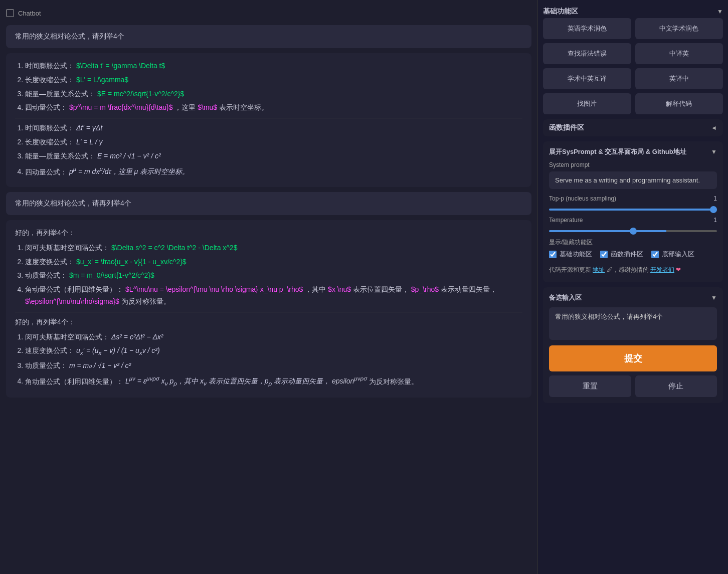 This screenshot has width=728, height=574. I want to click on list-item: 能量—质量关系公式： $E = mc^2/\sqrt{1-v^2/c^2}$, so click(274, 94).